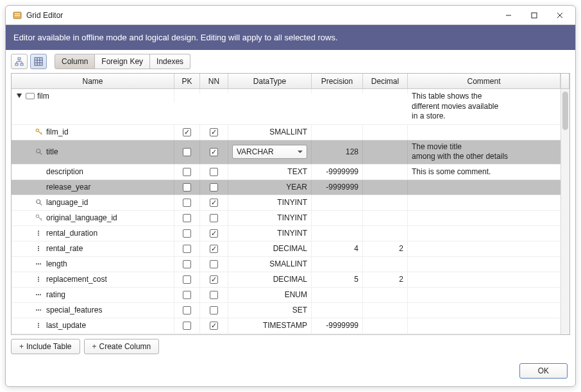 The height and width of the screenshot is (392, 581). I want to click on datatype-value: DECIMAL, so click(290, 249).